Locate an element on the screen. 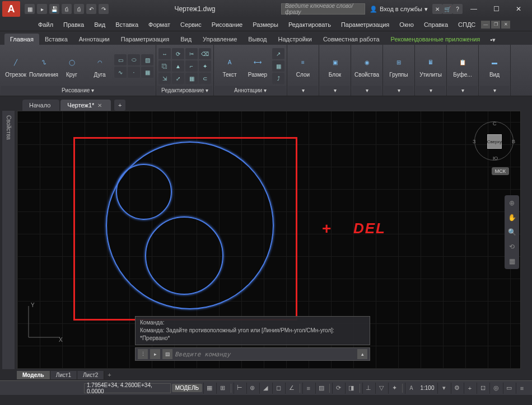 Image resolution: width=532 pixels, height=405 pixels. save-icon: 💾 is located at coordinates (54, 9).